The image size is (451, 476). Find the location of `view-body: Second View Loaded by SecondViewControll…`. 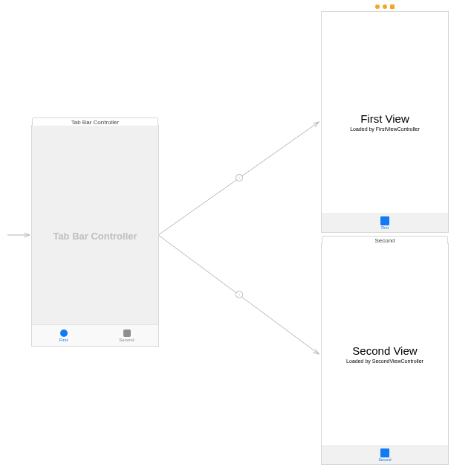

view-body: Second View Loaded by SecondViewControll… is located at coordinates (385, 354).